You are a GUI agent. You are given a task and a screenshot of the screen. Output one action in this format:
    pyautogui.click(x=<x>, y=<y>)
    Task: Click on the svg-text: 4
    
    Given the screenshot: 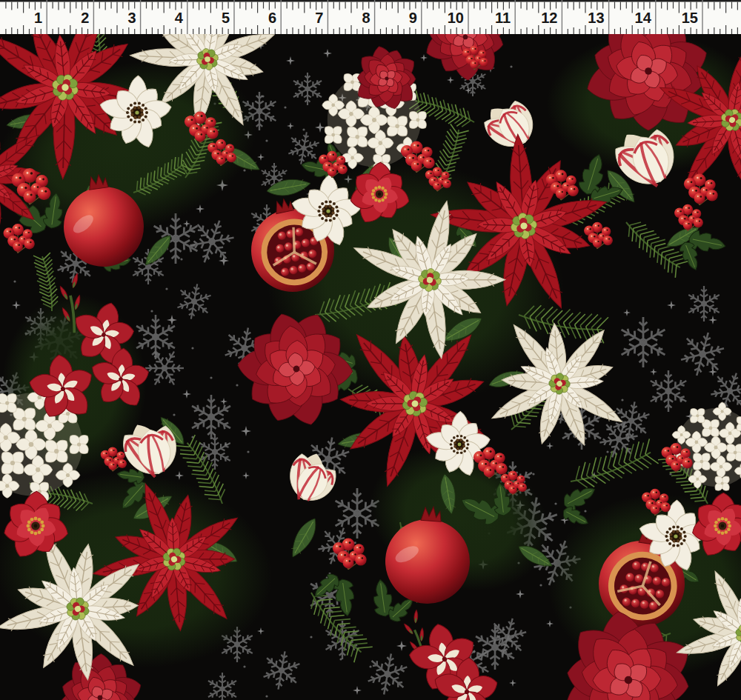 What is the action you would take?
    pyautogui.click(x=179, y=18)
    